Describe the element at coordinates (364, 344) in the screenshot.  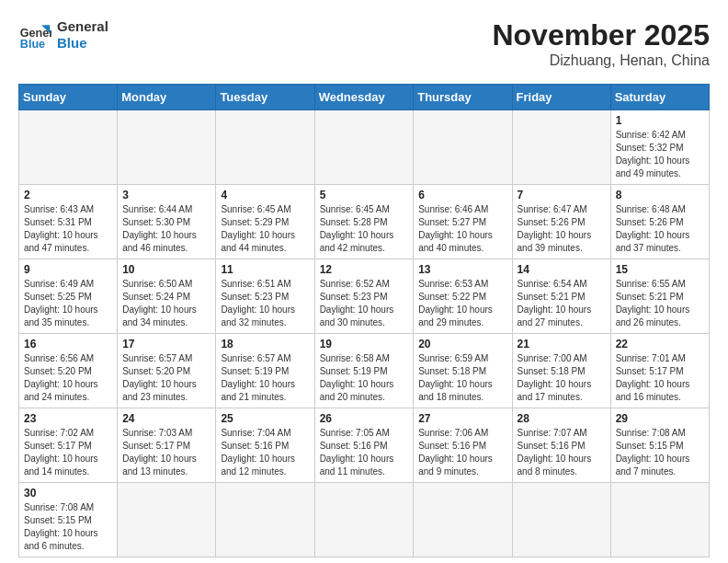
I see `day-number: 19` at that location.